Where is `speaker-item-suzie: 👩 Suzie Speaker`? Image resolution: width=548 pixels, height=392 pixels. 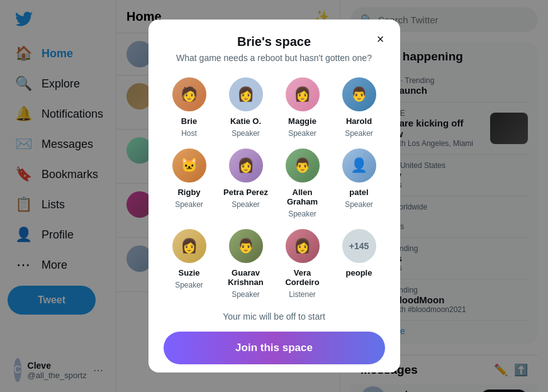
speaker-item-suzie: 👩 Suzie Speaker is located at coordinates (189, 263).